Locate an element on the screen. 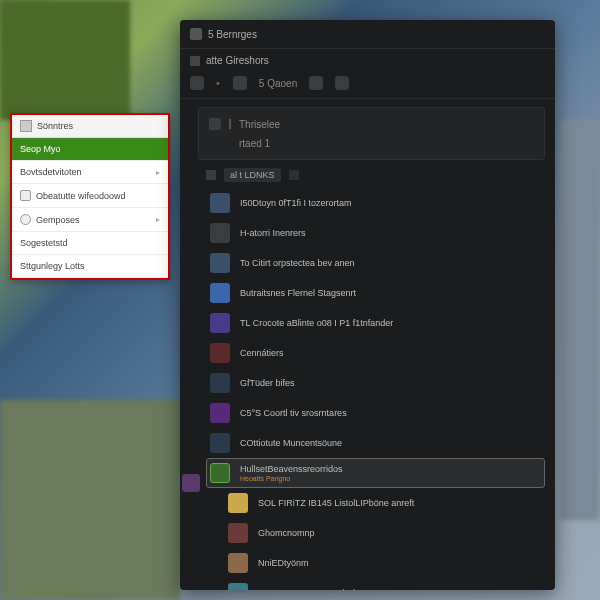  box-icon is located at coordinates (26, 196).